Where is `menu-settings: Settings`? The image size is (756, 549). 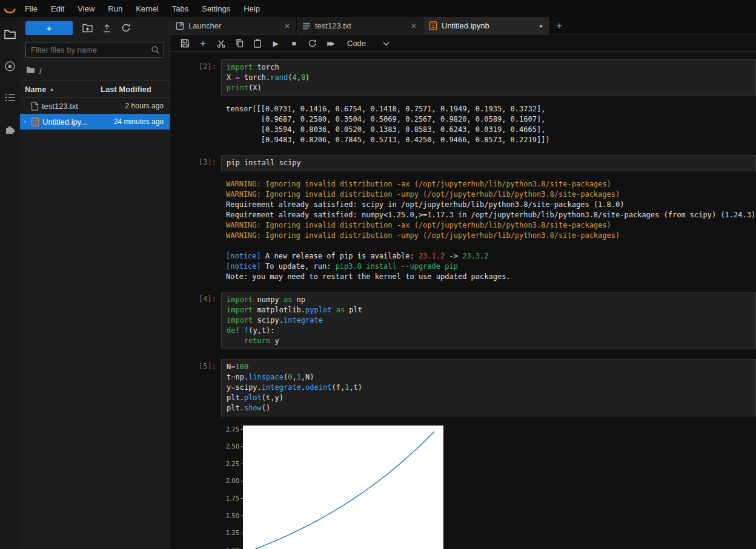
menu-settings: Settings is located at coordinates (216, 8).